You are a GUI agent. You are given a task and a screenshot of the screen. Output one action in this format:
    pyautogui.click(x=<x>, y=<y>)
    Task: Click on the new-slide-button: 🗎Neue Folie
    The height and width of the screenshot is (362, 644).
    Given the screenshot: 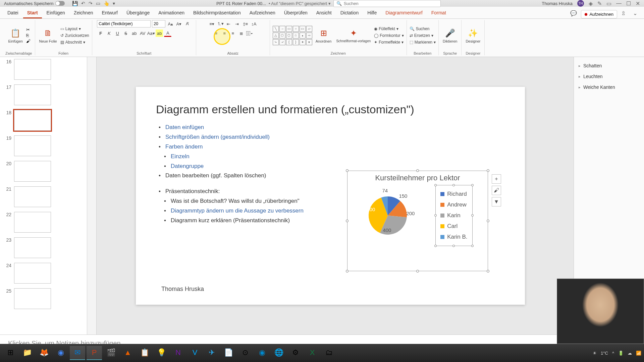 What is the action you would take?
    pyautogui.click(x=48, y=36)
    